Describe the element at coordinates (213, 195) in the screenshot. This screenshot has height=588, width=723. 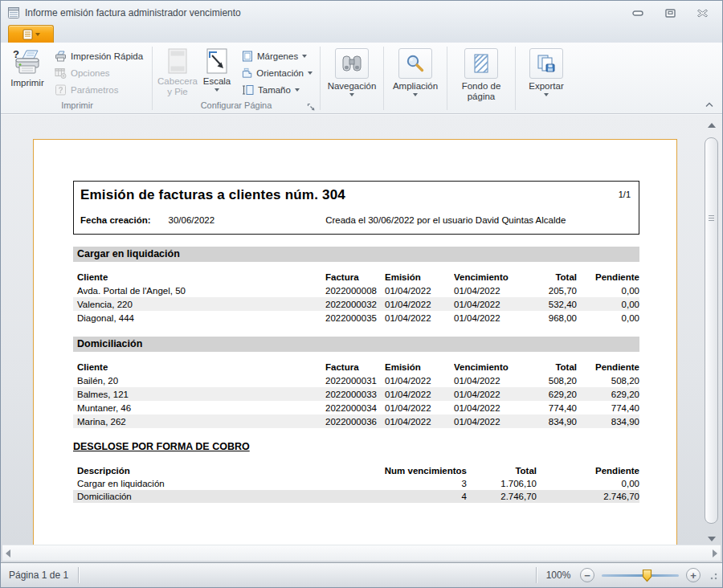
I see `report-title: Emisión de facturas a clientes núm. 304` at that location.